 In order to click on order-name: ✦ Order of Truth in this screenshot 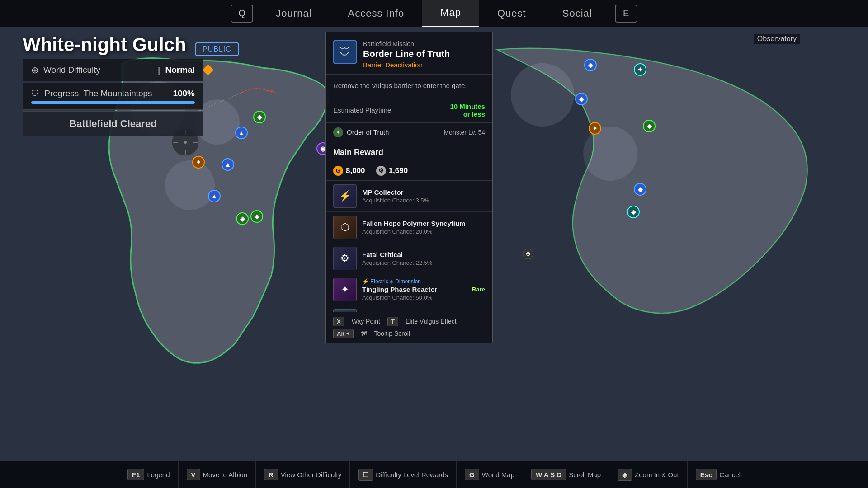, I will do `click(361, 132)`.